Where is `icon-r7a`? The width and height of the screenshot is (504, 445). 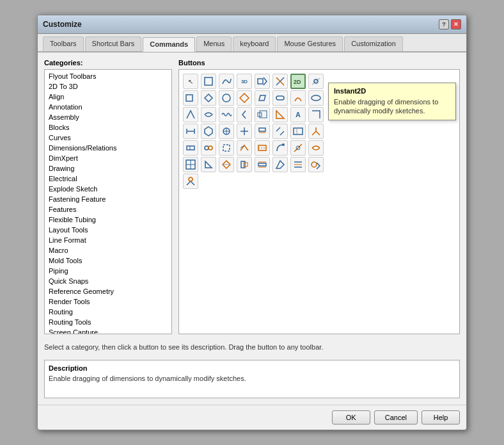
icon-r7a is located at coordinates (191, 181).